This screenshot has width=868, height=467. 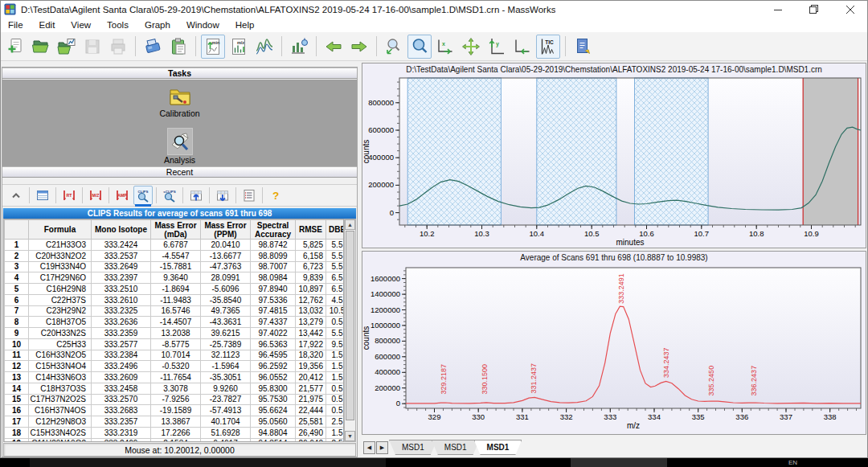 What do you see at coordinates (249, 195) in the screenshot?
I see `report-button` at bounding box center [249, 195].